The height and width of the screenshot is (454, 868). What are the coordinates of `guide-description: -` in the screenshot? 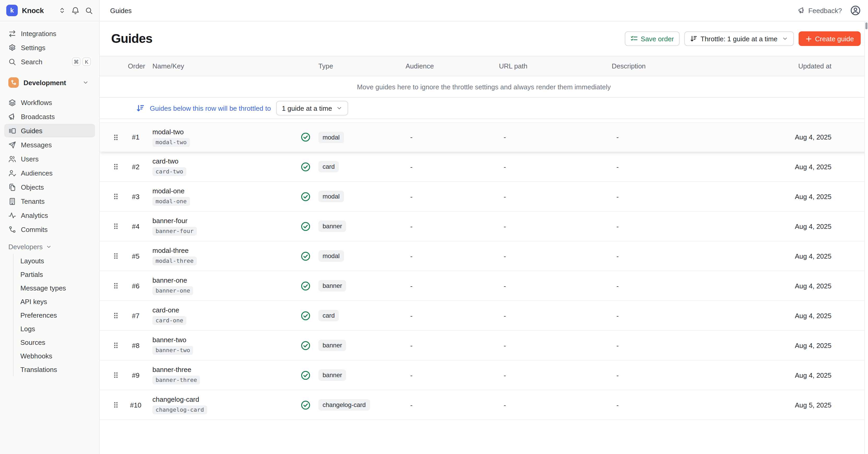 It's located at (679, 226).